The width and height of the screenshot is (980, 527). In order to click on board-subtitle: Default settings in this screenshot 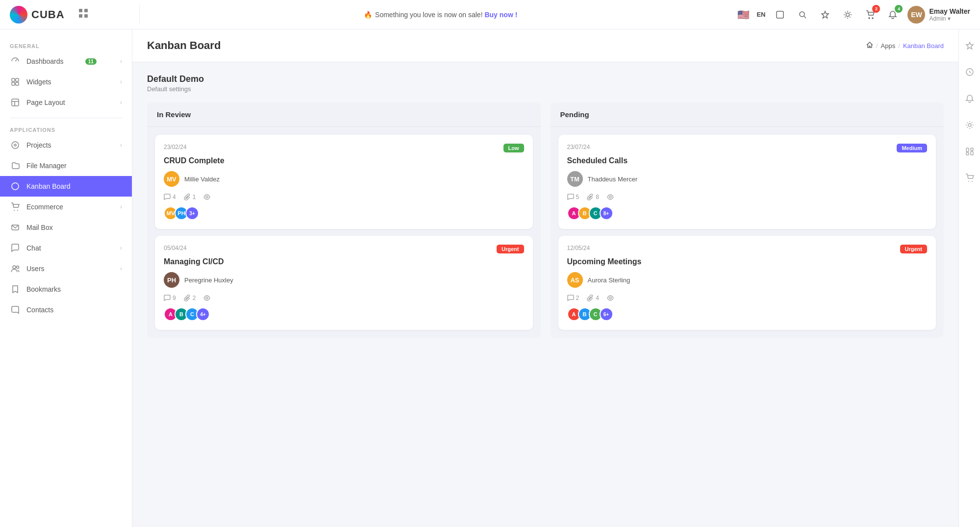, I will do `click(545, 89)`.